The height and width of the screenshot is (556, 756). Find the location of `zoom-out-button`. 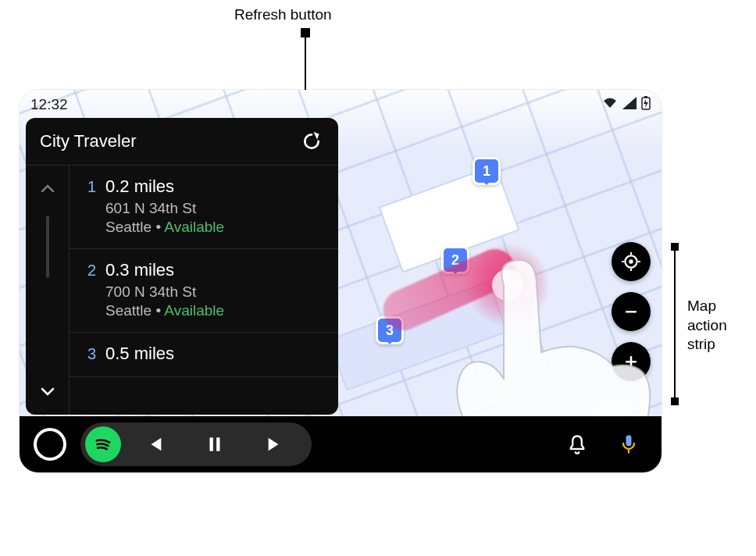

zoom-out-button is located at coordinates (631, 312).